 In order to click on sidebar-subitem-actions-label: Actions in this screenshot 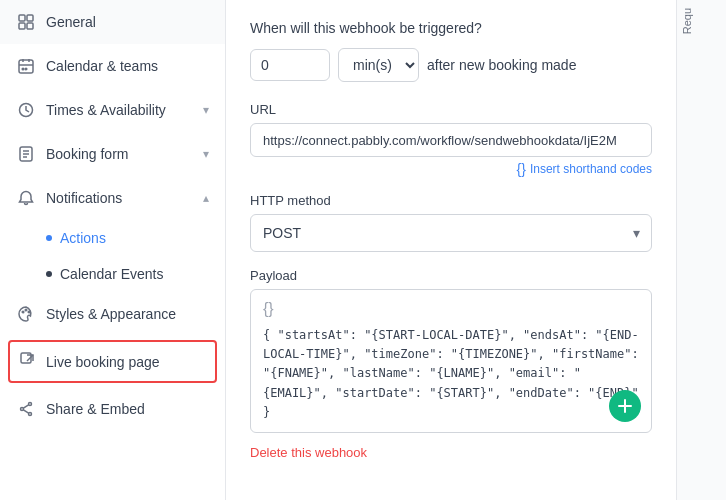, I will do `click(83, 238)`.